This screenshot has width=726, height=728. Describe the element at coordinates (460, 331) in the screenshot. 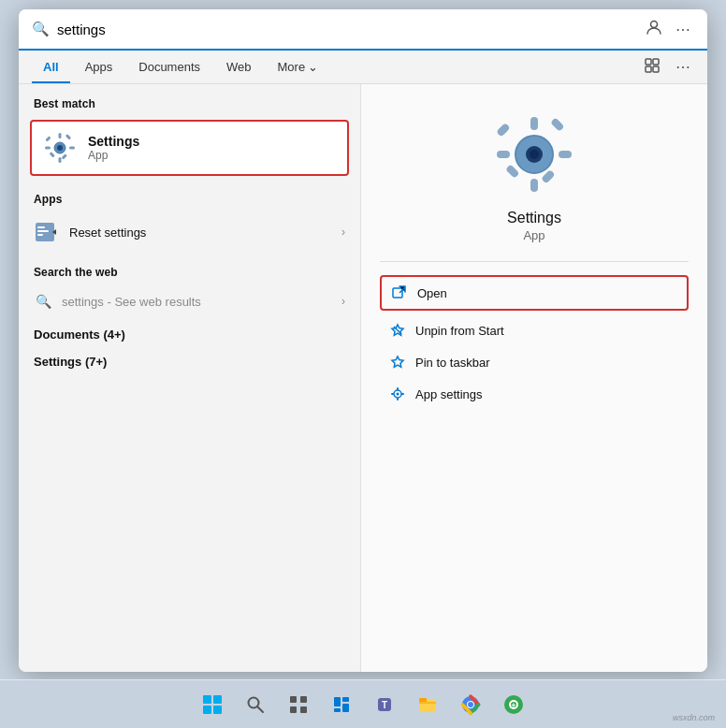

I see `unpin-label: Unpin from Start` at that location.